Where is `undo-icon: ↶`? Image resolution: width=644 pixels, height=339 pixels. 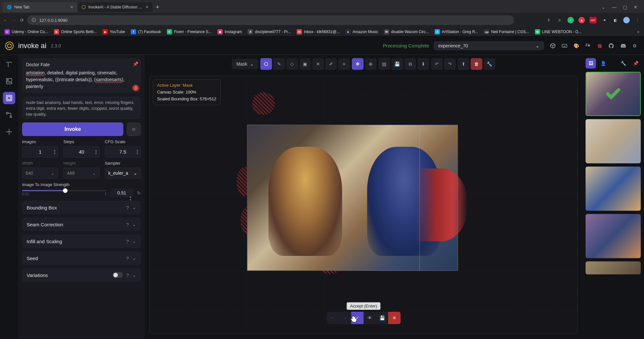 undo-icon: ↶ is located at coordinates (437, 64).